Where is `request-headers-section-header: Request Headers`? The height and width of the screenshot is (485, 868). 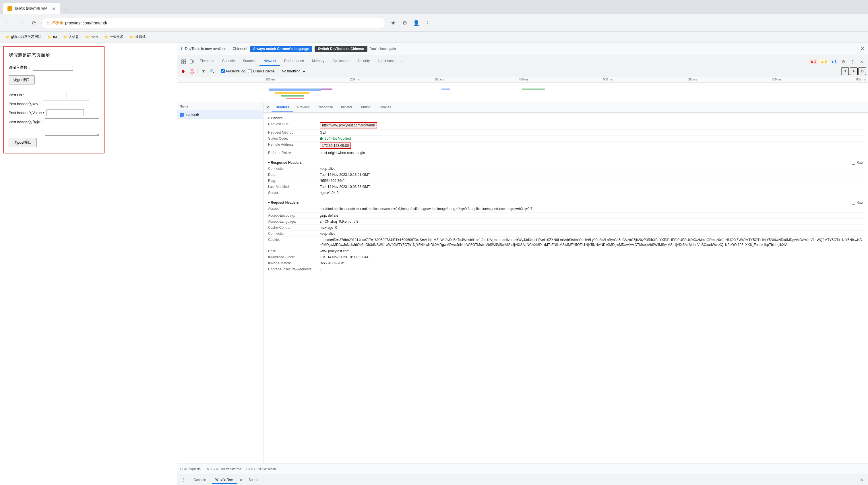
request-headers-section-header: Request Headers is located at coordinates (284, 202).